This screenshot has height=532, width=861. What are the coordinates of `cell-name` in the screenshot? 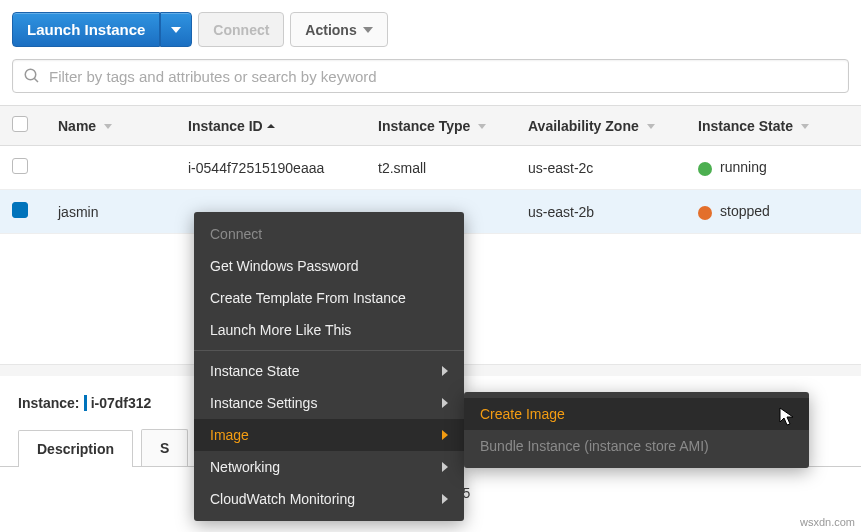 It's located at (111, 168).